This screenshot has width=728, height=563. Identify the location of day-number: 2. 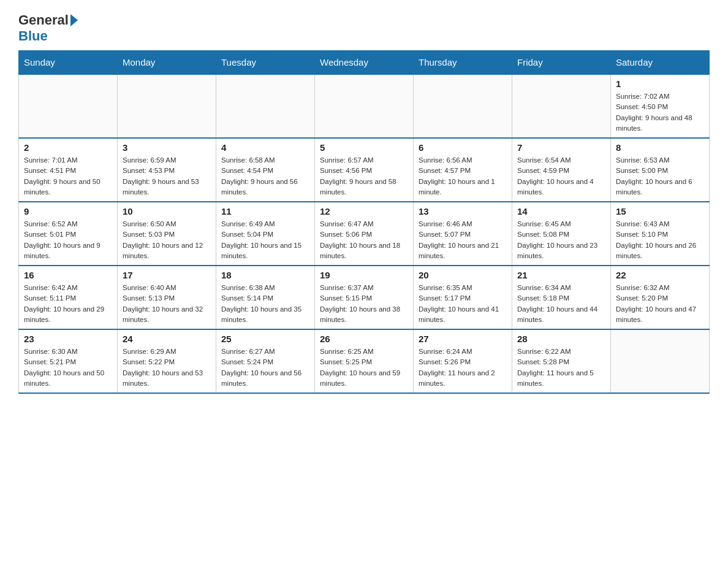
(68, 147).